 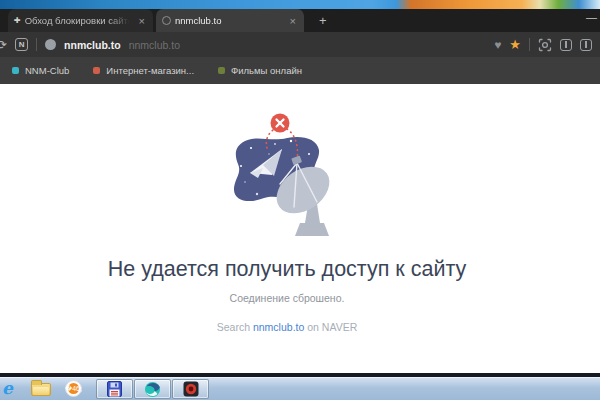 I want to click on bookmark-label: Фильмы онлайн, so click(x=266, y=70).